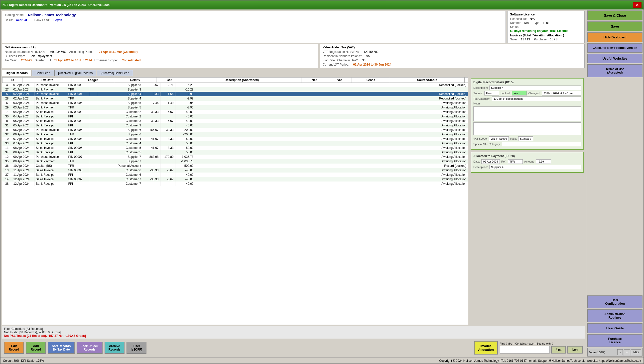 The image size is (644, 364). Describe the element at coordinates (620, 352) in the screenshot. I see `zoom-minus-button: -` at that location.